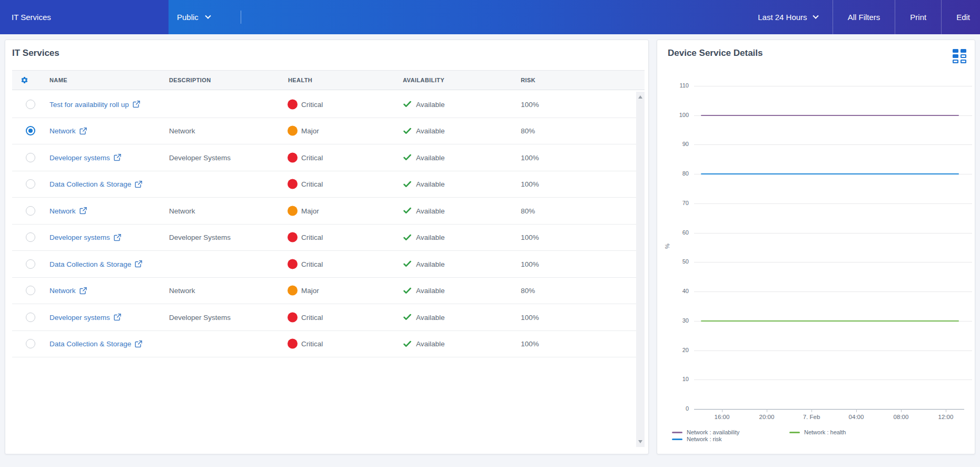 Image resolution: width=980 pixels, height=467 pixels. What do you see at coordinates (528, 131) in the screenshot?
I see `risk-value: 80%` at bounding box center [528, 131].